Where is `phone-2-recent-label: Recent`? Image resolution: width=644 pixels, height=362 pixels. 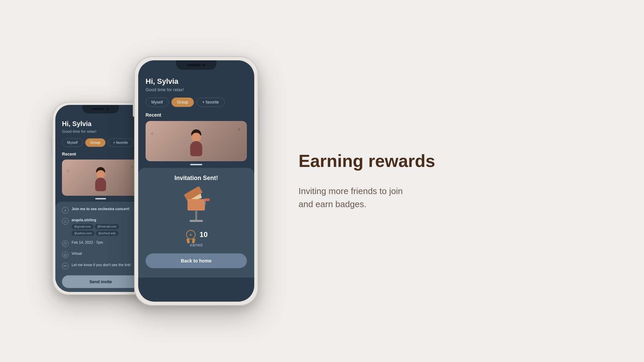
phone-2-recent-label: Recent is located at coordinates (196, 117).